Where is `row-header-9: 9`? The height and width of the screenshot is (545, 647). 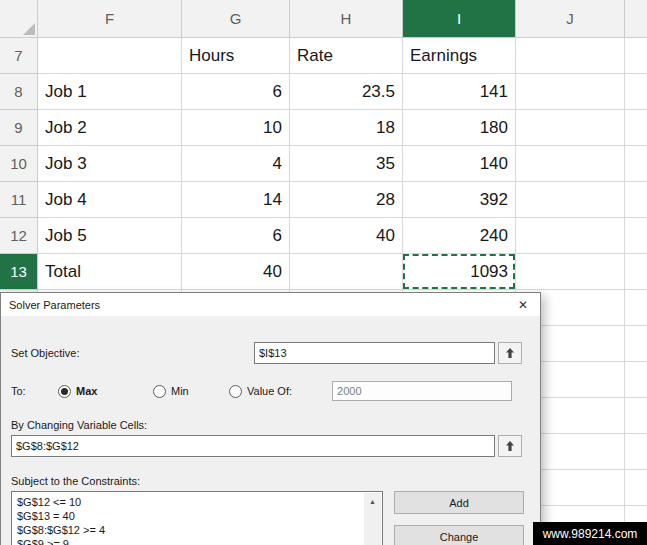
row-header-9: 9 is located at coordinates (19, 128).